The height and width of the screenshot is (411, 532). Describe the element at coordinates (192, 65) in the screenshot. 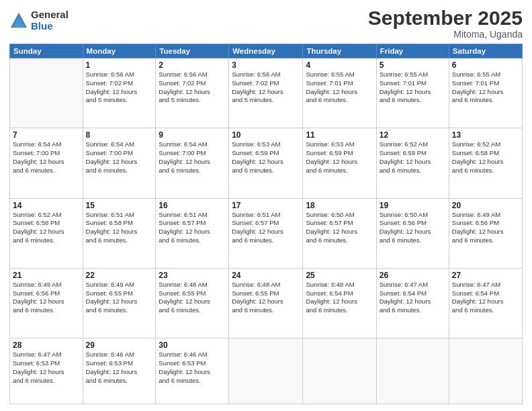

I see `day-number: 2` at that location.